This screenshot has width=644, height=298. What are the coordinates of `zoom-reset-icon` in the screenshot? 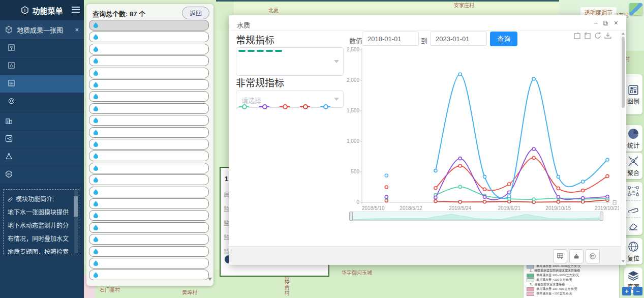 It's located at (588, 36).